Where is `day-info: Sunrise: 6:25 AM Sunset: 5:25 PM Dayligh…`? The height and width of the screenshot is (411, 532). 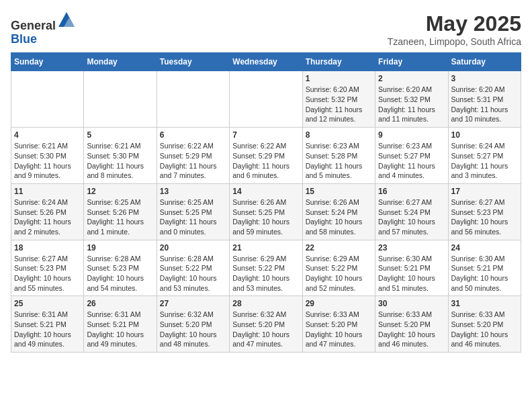
day-info: Sunrise: 6:25 AM Sunset: 5:25 PM Dayligh… is located at coordinates (193, 218).